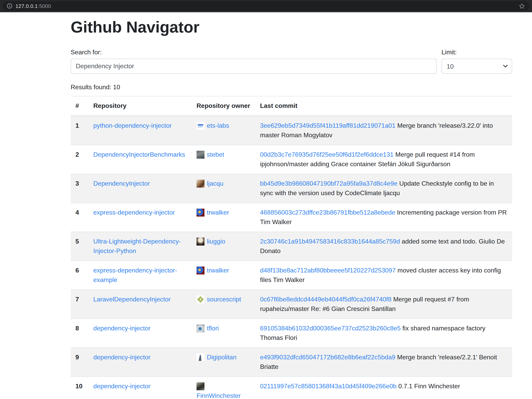  Describe the element at coordinates (213, 328) in the screenshot. I see `owner-link: tflori` at that location.